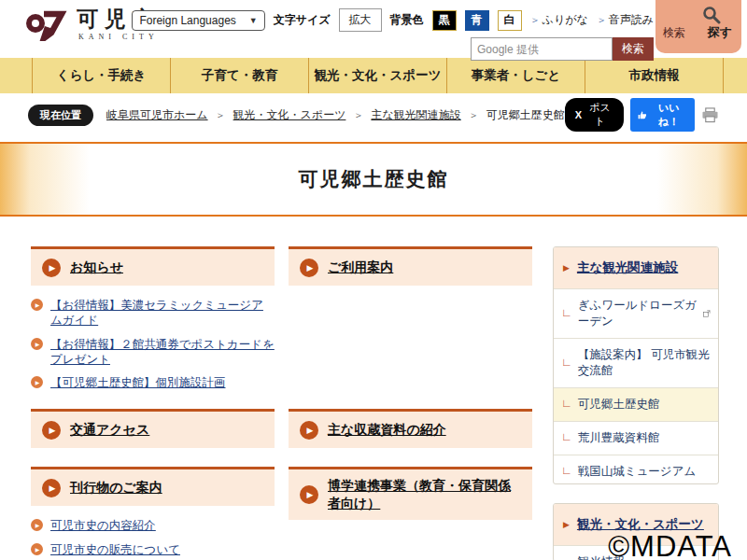 The height and width of the screenshot is (560, 747). I want to click on bg-white-button: 白, so click(510, 21).